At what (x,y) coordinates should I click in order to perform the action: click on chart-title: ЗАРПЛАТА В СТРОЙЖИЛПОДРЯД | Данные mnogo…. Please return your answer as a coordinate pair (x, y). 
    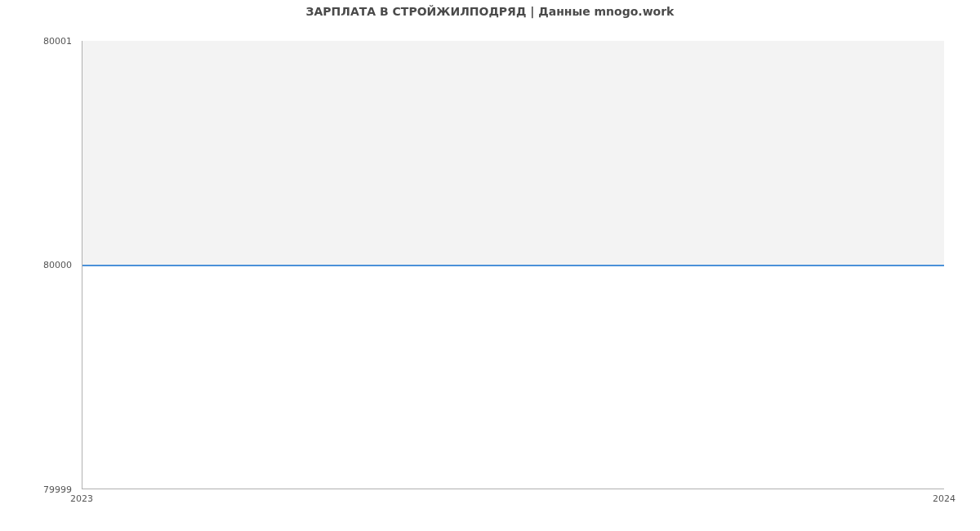
    Looking at the image, I should click on (490, 11).